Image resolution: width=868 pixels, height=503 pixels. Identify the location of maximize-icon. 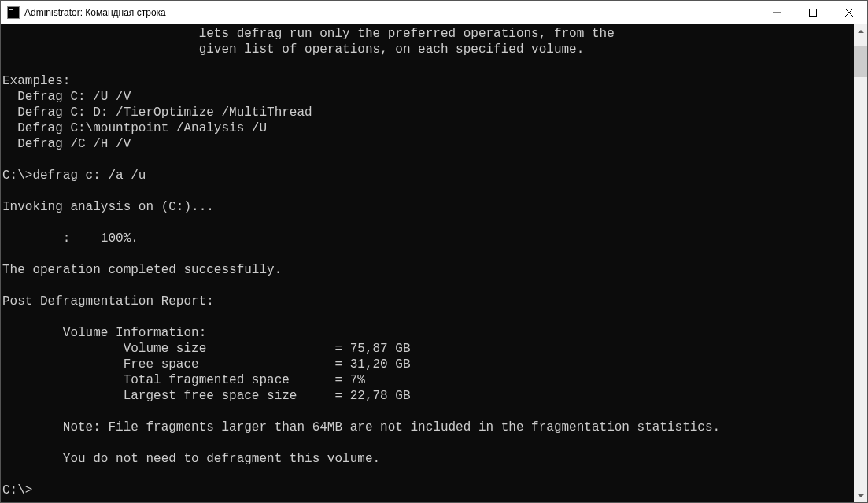
(813, 13).